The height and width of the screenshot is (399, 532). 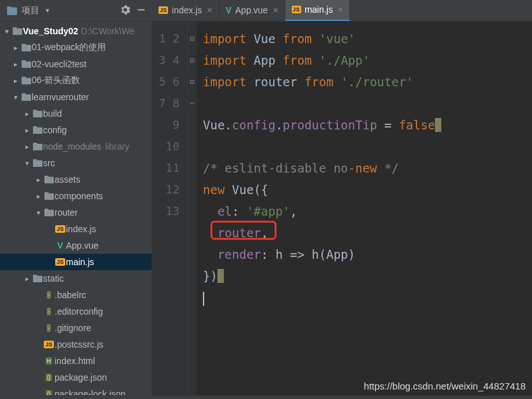 I want to click on tree-item: {}package.json, so click(x=76, y=377).